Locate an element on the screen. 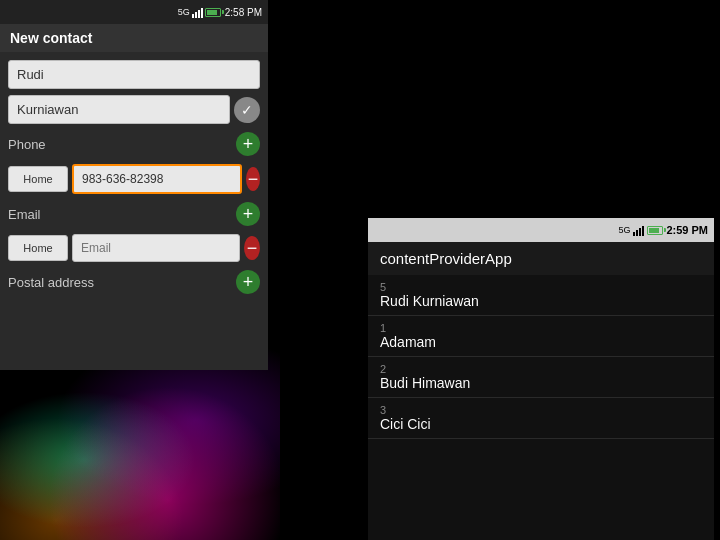 Image resolution: width=720 pixels, height=540 pixels. remove-email-button: − is located at coordinates (252, 248).